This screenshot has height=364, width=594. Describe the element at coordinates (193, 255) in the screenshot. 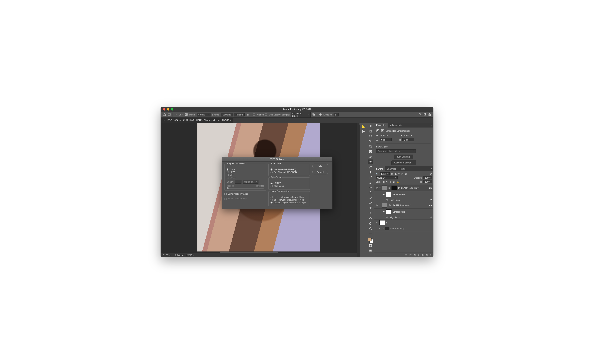

I see `chevron-right-icon: ▸` at that location.